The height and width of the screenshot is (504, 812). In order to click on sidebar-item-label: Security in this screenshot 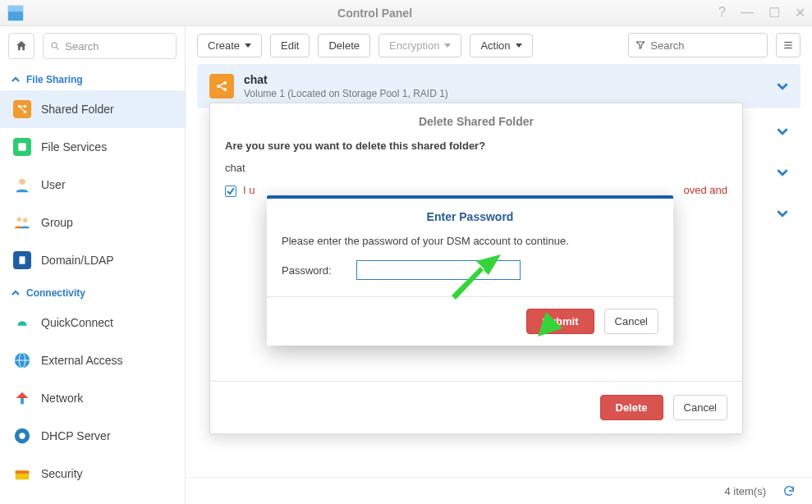, I will do `click(62, 474)`.